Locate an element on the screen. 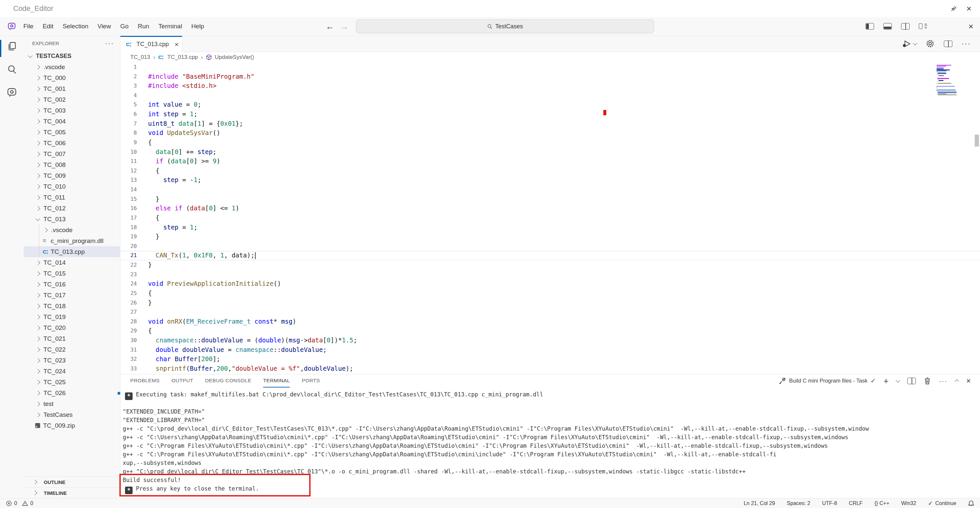 The image size is (980, 508). code-line-27: 27 is located at coordinates (550, 312).